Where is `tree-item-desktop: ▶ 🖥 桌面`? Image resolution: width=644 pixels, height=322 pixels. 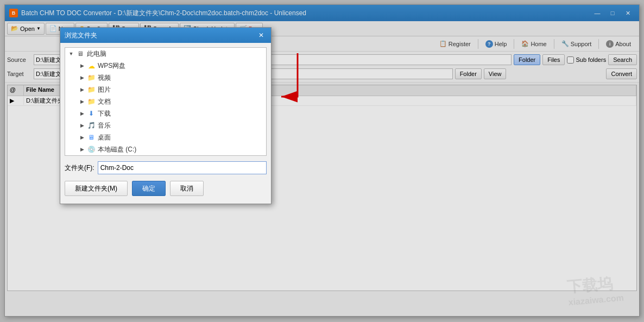 tree-item-desktop: ▶ 🖥 桌面 is located at coordinates (166, 137).